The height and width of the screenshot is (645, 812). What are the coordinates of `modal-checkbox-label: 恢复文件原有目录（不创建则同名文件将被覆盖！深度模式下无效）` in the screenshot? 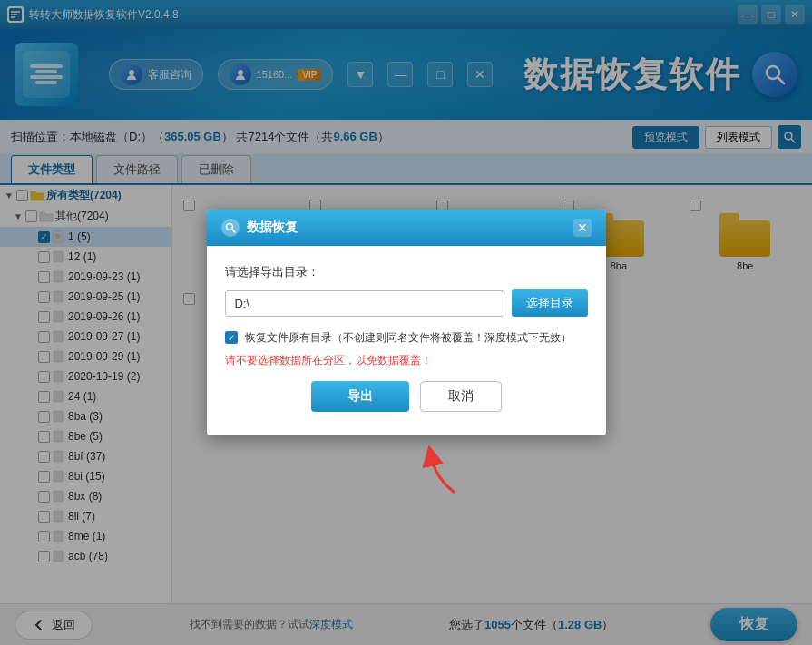 It's located at (408, 337).